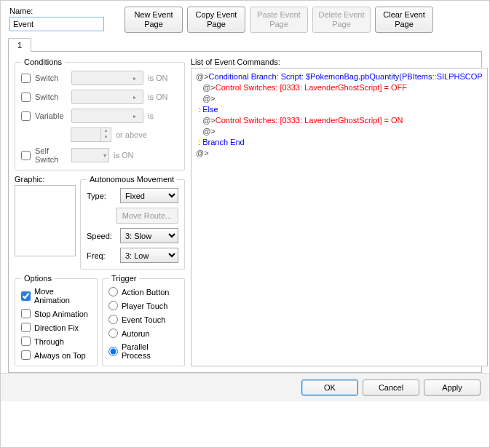 The height and width of the screenshot is (448, 490). What do you see at coordinates (91, 135) in the screenshot?
I see `variable-value-spinner: ▲▼` at bounding box center [91, 135].